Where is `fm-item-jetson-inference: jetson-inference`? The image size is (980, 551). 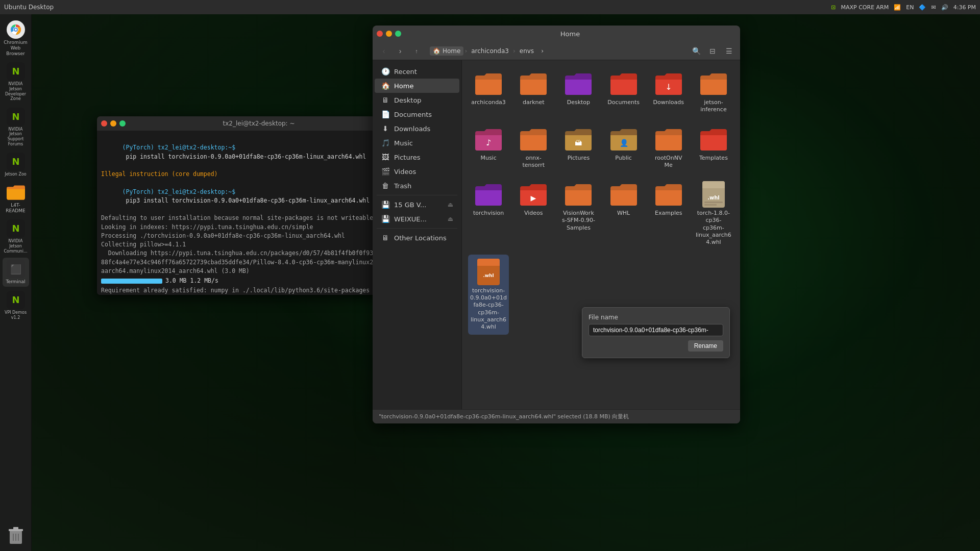 fm-item-jetson-inference: jetson-inference is located at coordinates (714, 92).